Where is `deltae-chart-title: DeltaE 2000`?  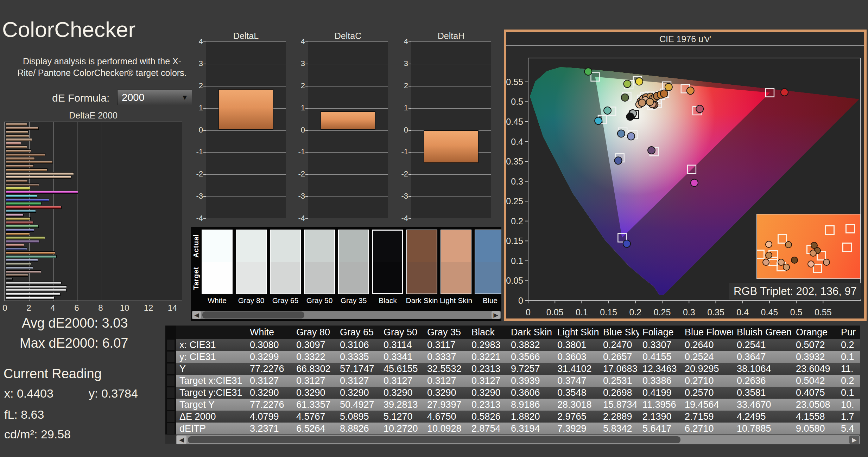 deltae-chart-title: DeltaE 2000 is located at coordinates (93, 115).